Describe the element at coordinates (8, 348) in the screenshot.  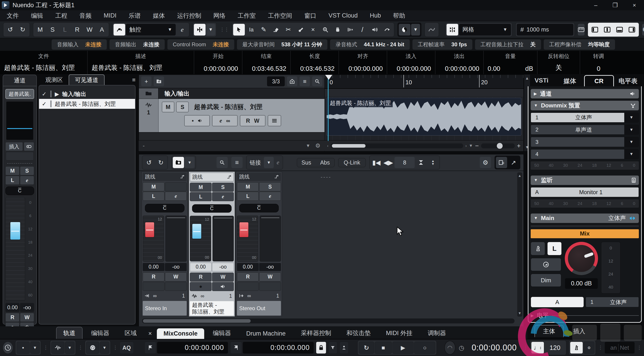
I see `transport-config-icon` at that location.